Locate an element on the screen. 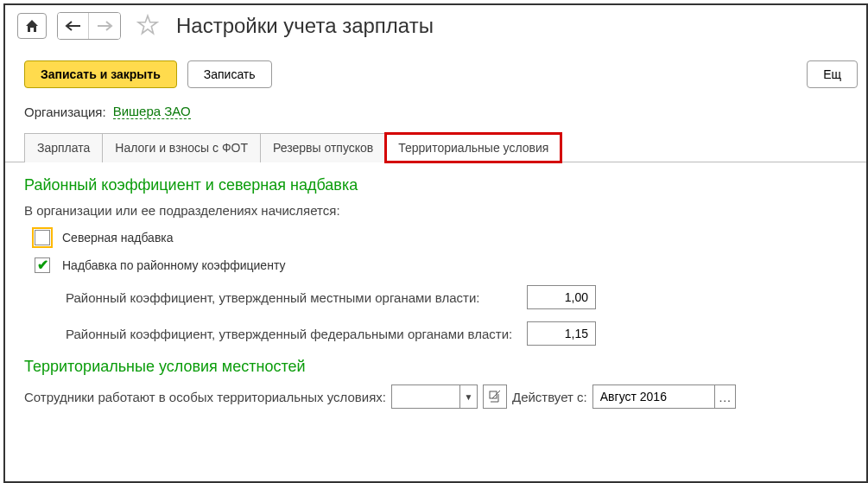 Image resolution: width=868 pixels, height=483 pixels. save-close-button: Записать и закрыть is located at coordinates (100, 74).